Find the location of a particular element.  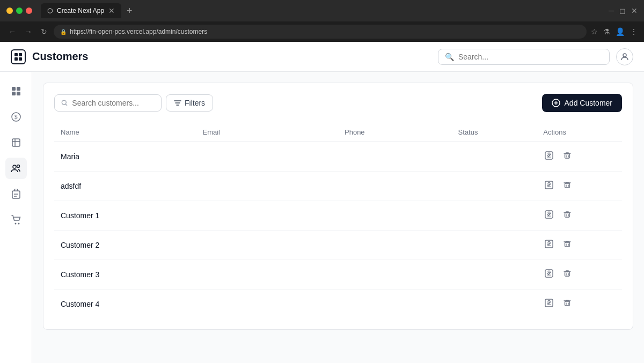

forward-btn: → is located at coordinates (28, 32).